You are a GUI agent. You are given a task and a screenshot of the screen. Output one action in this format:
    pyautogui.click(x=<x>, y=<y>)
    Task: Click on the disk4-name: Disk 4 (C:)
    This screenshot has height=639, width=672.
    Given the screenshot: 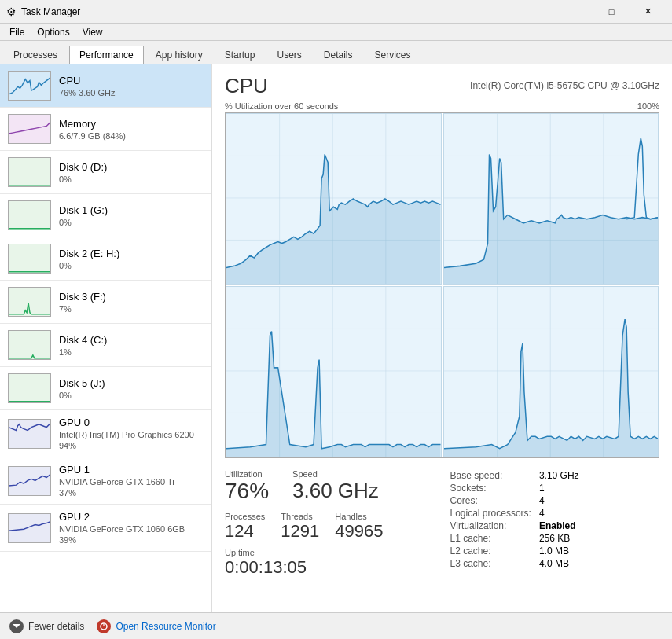 What is the action you would take?
    pyautogui.click(x=131, y=340)
    